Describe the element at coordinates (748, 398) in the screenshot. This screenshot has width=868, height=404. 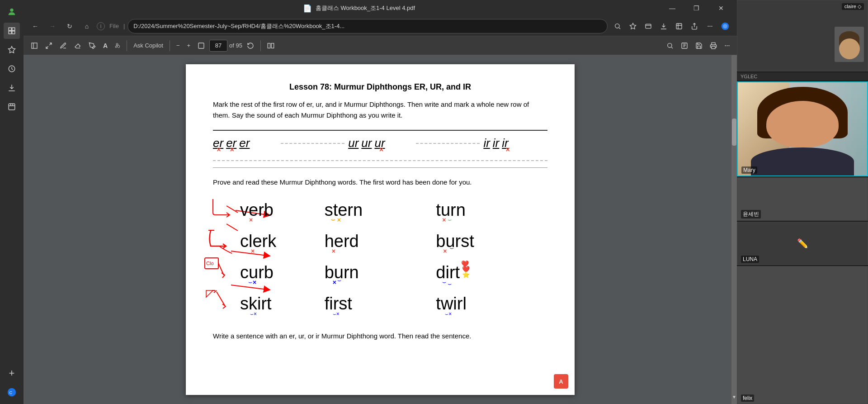
I see `felix-name: felix` at that location.